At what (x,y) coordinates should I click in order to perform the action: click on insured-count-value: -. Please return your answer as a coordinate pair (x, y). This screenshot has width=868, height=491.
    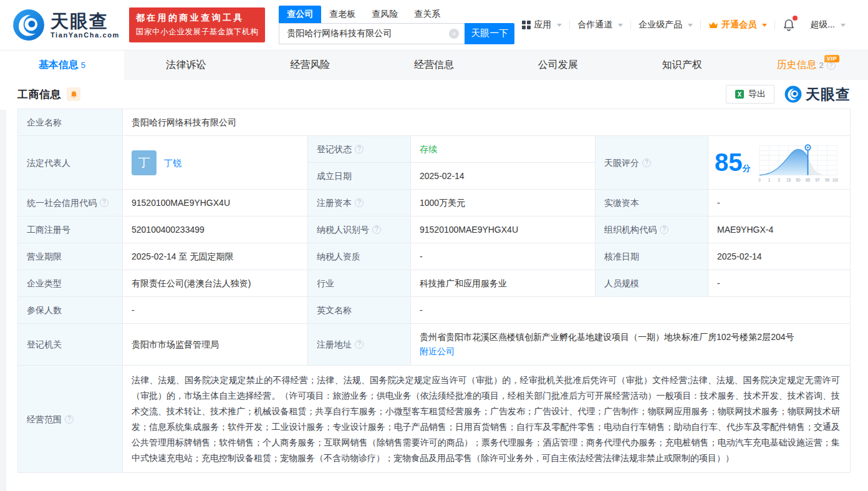
    Looking at the image, I should click on (216, 310).